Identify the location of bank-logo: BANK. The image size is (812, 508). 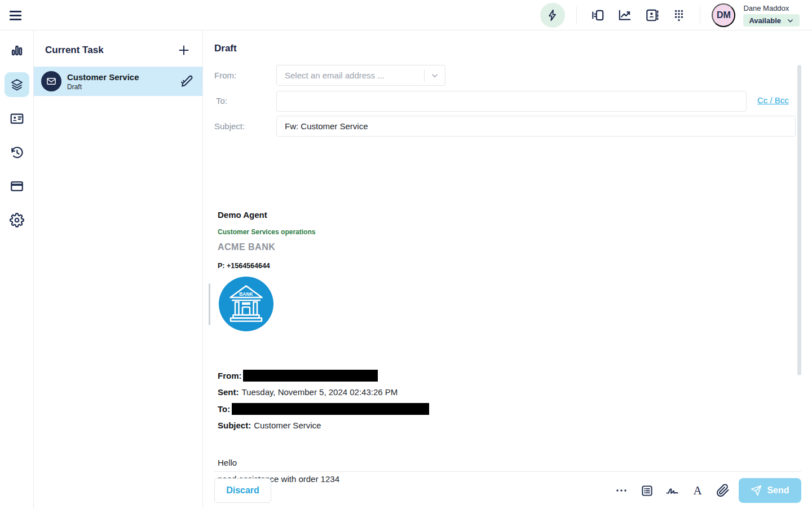
(246, 304).